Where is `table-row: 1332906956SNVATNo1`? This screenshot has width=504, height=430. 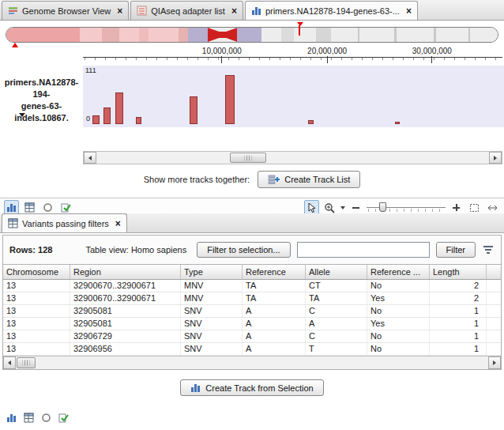 table-row: 1332906956SNVATNo1 is located at coordinates (252, 349).